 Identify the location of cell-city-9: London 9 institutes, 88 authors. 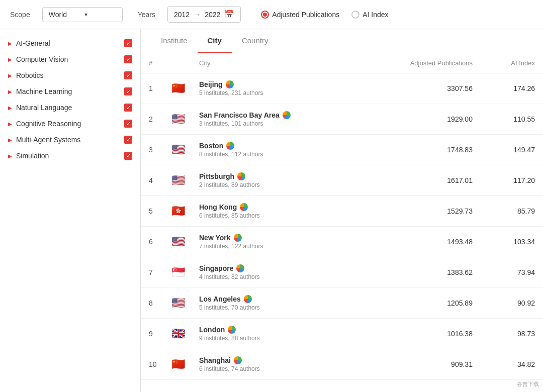
(275, 334).